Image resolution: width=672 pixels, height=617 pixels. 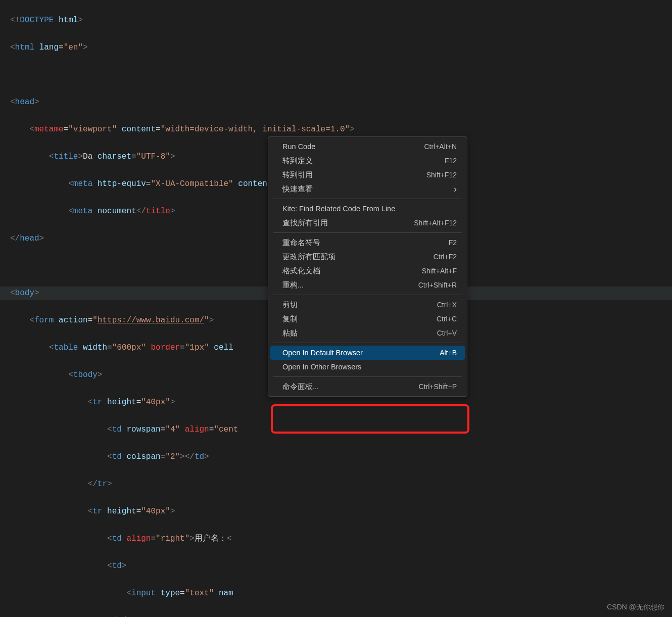 I want to click on menu-item: 快速查看, so click(x=368, y=189).